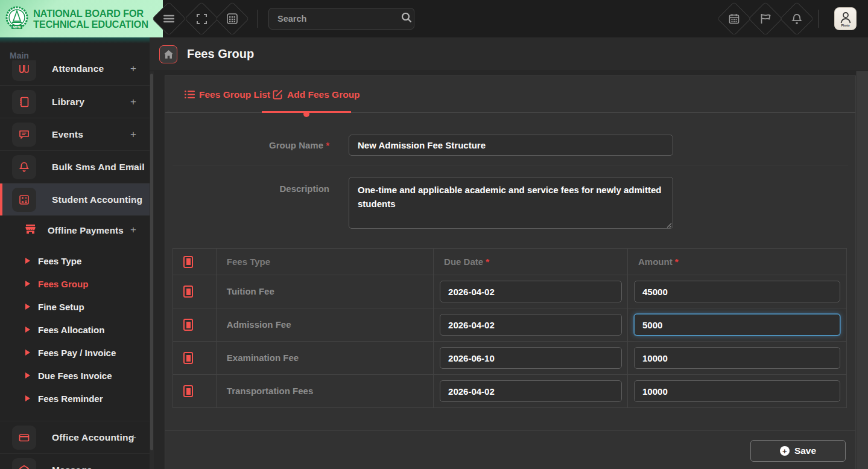 Image resolution: width=868 pixels, height=469 pixels. I want to click on sidebar-item-message: Message, so click(75, 461).